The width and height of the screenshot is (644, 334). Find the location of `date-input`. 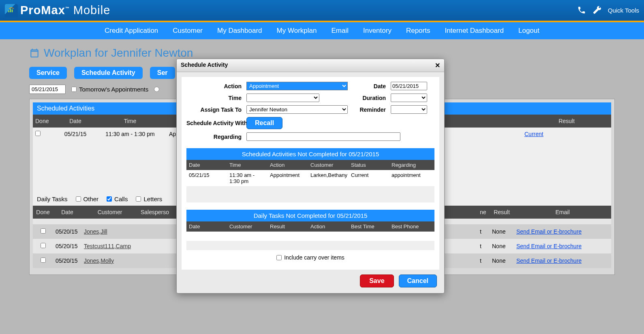

date-input is located at coordinates (409, 86).